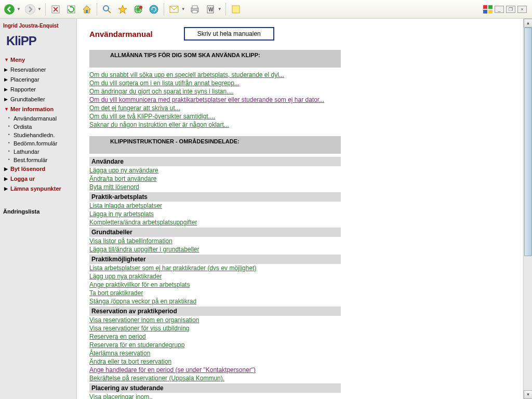 The image size is (532, 399). What do you see at coordinates (119, 353) in the screenshot?
I see `instruction-link: Återlämna reservation` at bounding box center [119, 353].